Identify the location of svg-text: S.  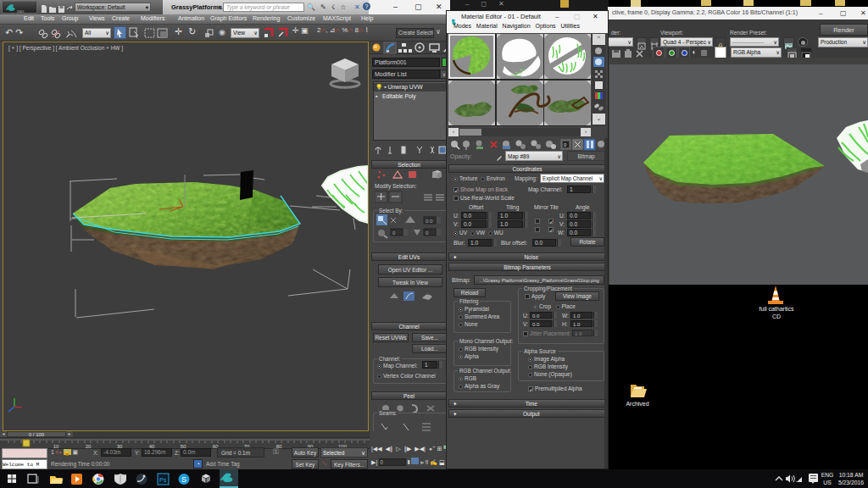
(184, 480).